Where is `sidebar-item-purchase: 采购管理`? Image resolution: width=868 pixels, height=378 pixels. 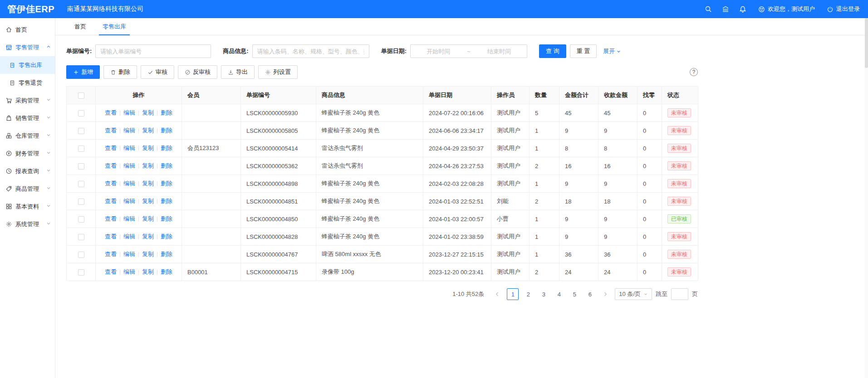 sidebar-item-purchase: 采购管理 is located at coordinates (27, 101).